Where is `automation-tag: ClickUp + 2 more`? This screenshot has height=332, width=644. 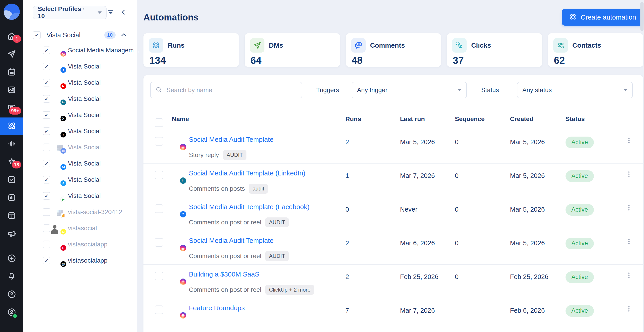 automation-tag: ClickUp + 2 more is located at coordinates (290, 290).